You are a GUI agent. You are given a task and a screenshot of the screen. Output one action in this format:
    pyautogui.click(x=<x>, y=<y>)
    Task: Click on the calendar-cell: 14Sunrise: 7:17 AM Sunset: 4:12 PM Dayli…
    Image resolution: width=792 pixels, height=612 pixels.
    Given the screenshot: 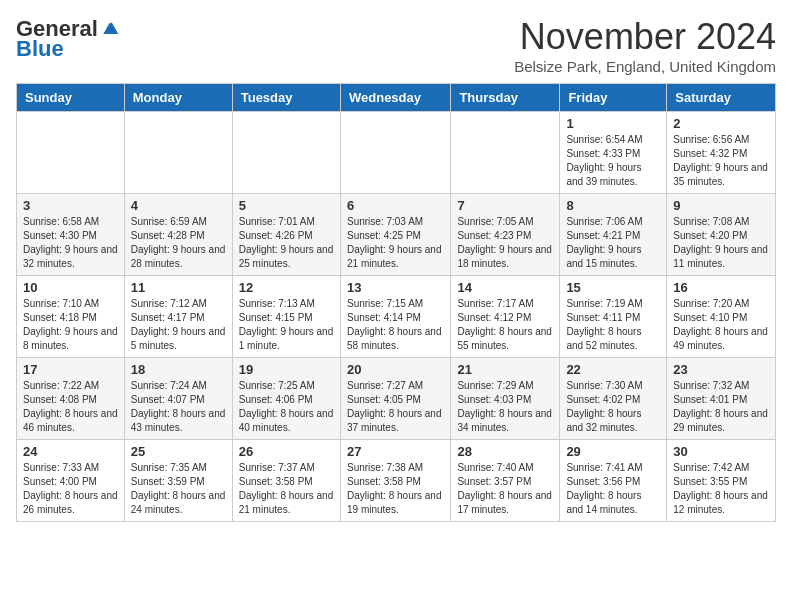 What is the action you would take?
    pyautogui.click(x=506, y=317)
    